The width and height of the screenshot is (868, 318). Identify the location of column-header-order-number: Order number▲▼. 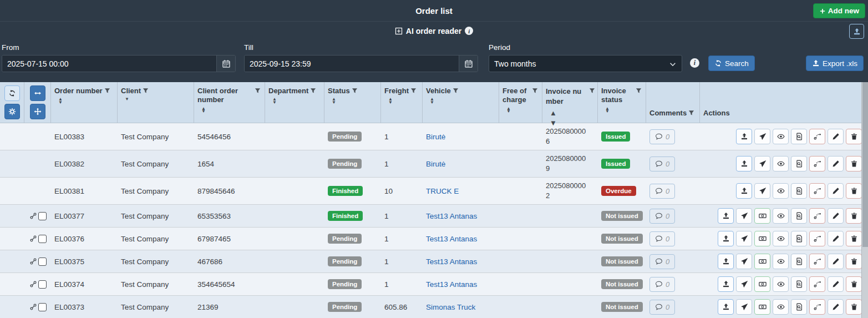
(84, 102).